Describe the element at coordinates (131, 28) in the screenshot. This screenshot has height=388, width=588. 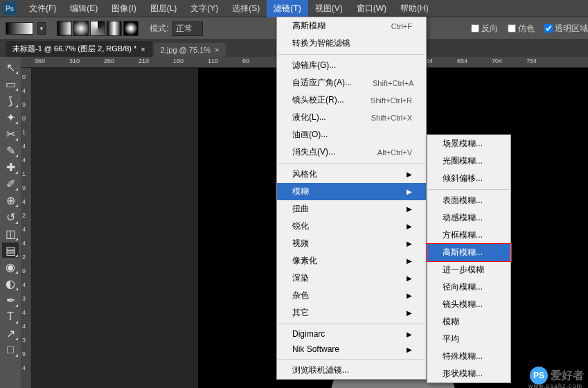
I see `diamond-gradient-button` at that location.